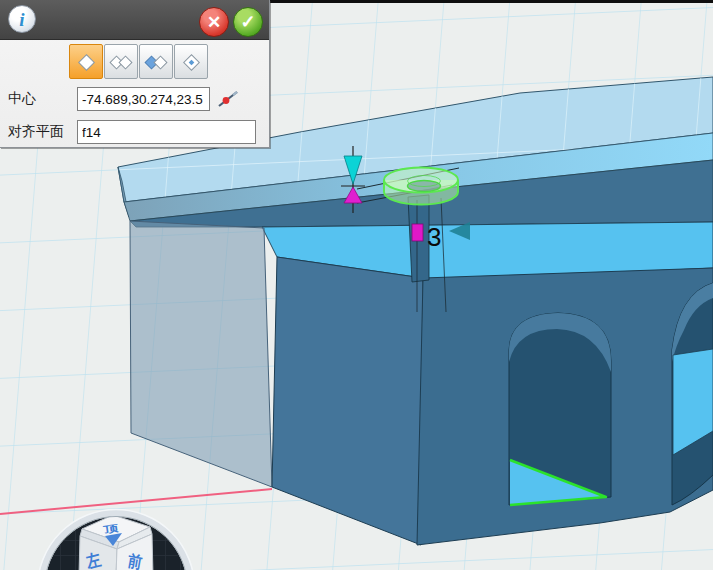 This screenshot has width=713, height=570. Describe the element at coordinates (86, 62) in the screenshot. I see `mode-single-point-button` at that location.